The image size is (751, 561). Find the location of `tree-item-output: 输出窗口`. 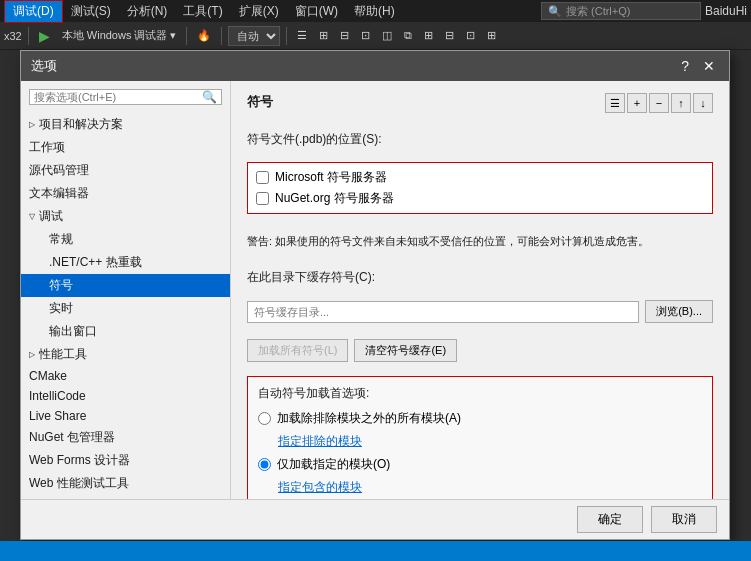

tree-item-output: 输出窗口 is located at coordinates (126, 332).